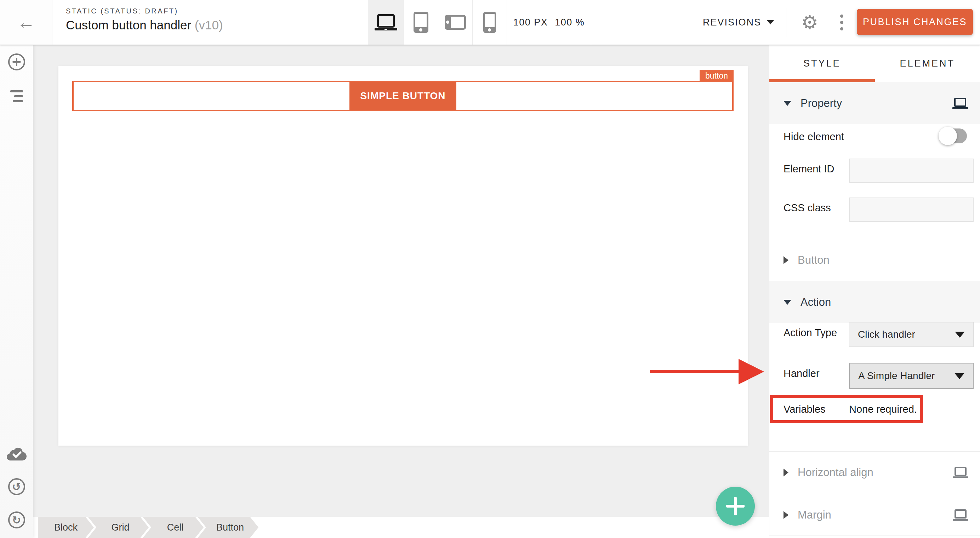 The image size is (980, 538). I want to click on active-tab-underline, so click(822, 81).